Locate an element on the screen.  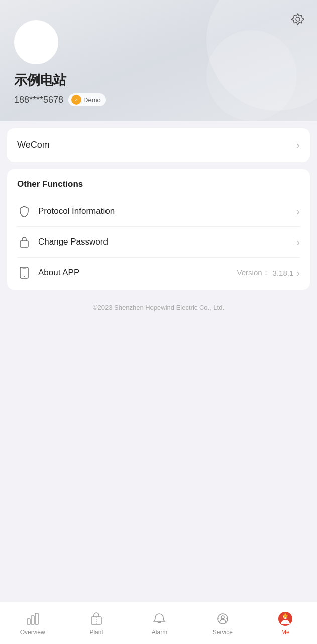
settings-icon is located at coordinates (298, 19).